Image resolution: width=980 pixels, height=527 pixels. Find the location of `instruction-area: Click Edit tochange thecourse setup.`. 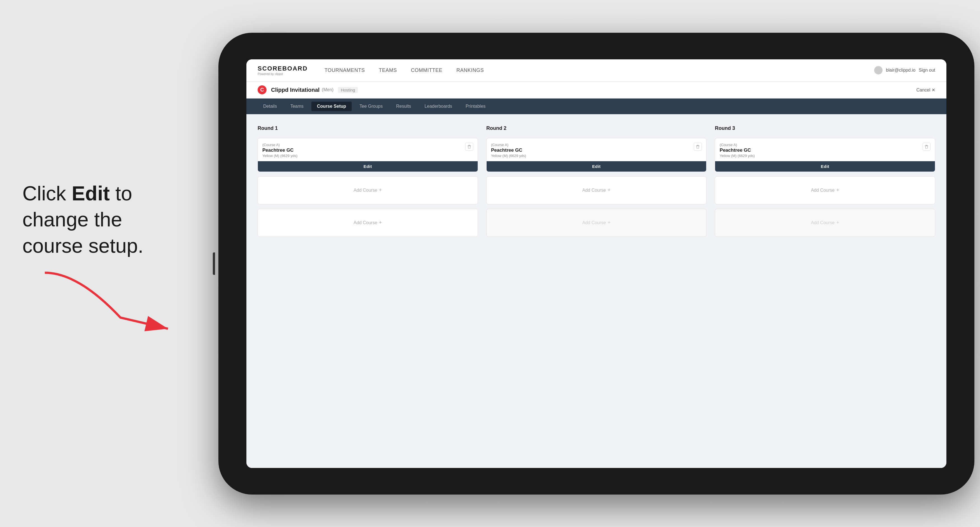

instruction-area: Click Edit tochange thecourse setup. is located at coordinates (107, 264).